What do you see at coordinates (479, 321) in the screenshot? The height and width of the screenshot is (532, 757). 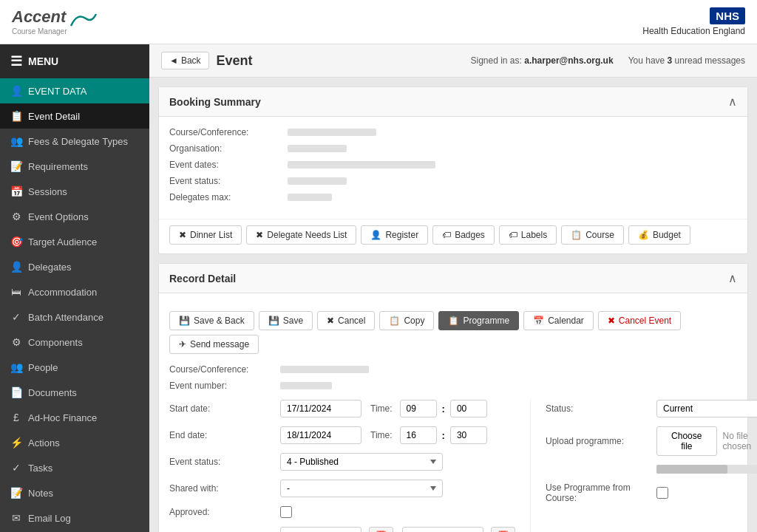 I see `programme-button: 📋 Programme` at bounding box center [479, 321].